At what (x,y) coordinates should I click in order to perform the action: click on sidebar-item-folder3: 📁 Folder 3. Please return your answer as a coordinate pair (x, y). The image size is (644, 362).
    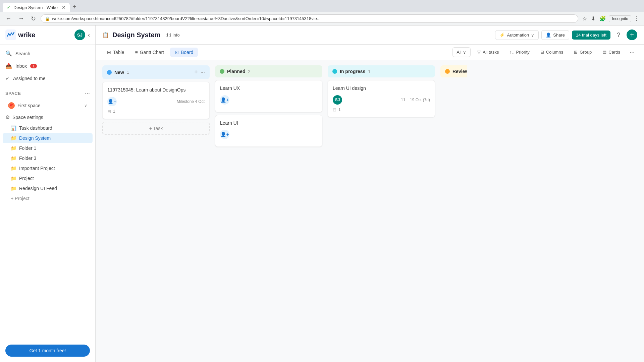
    Looking at the image, I should click on (48, 158).